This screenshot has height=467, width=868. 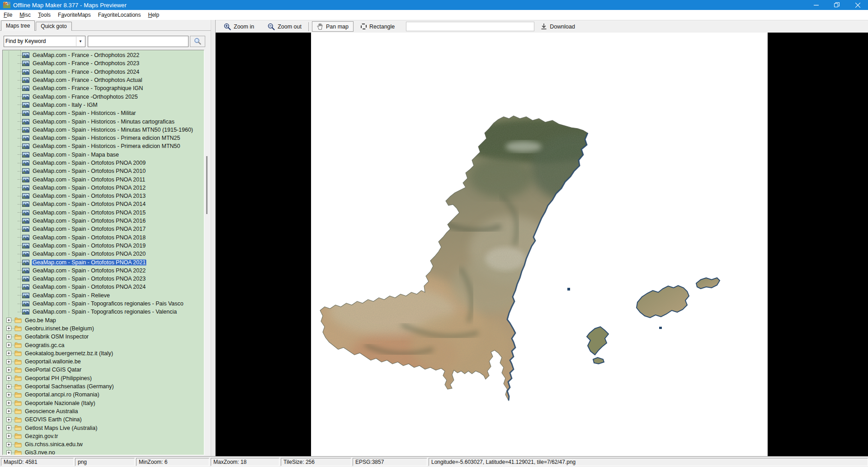 What do you see at coordinates (333, 26) in the screenshot?
I see `pan-map-button: Pan map` at bounding box center [333, 26].